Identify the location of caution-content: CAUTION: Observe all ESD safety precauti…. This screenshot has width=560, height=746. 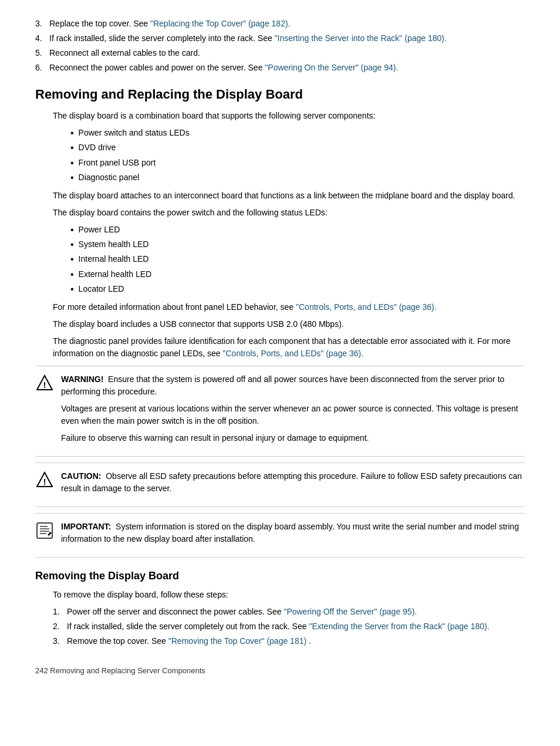
(293, 485).